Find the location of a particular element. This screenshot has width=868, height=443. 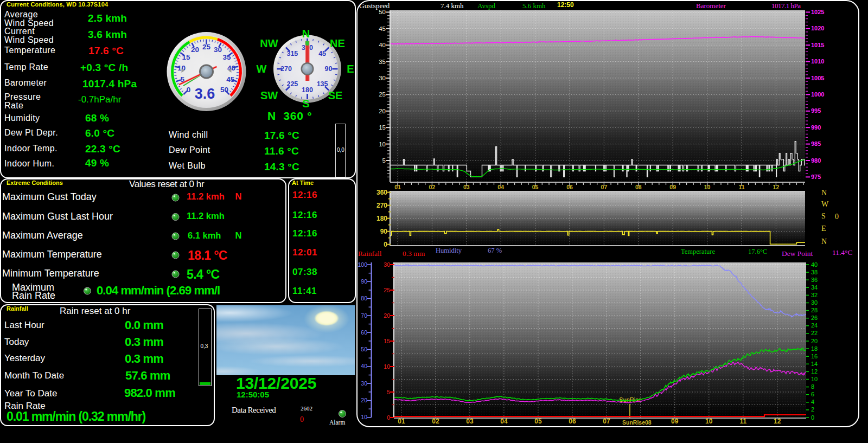

svg-text: 60 is located at coordinates (364, 332).